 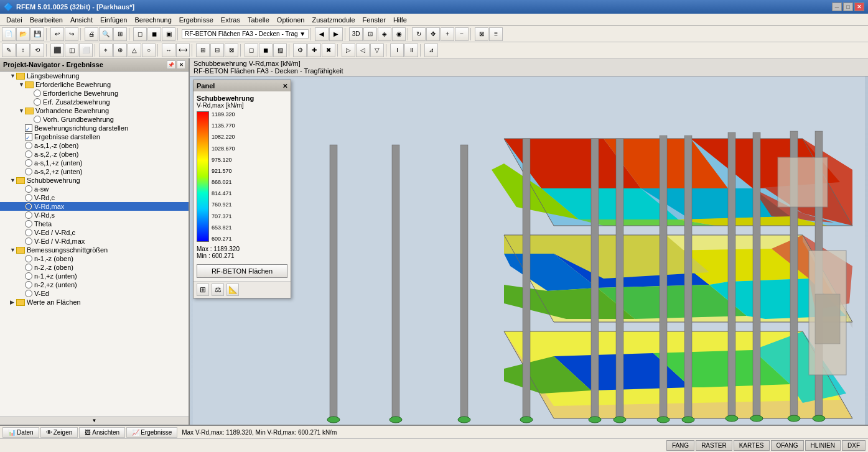 What do you see at coordinates (95, 145) in the screenshot?
I see `nav-item-as1z-oben: a-s,1,-z (oben)` at bounding box center [95, 145].